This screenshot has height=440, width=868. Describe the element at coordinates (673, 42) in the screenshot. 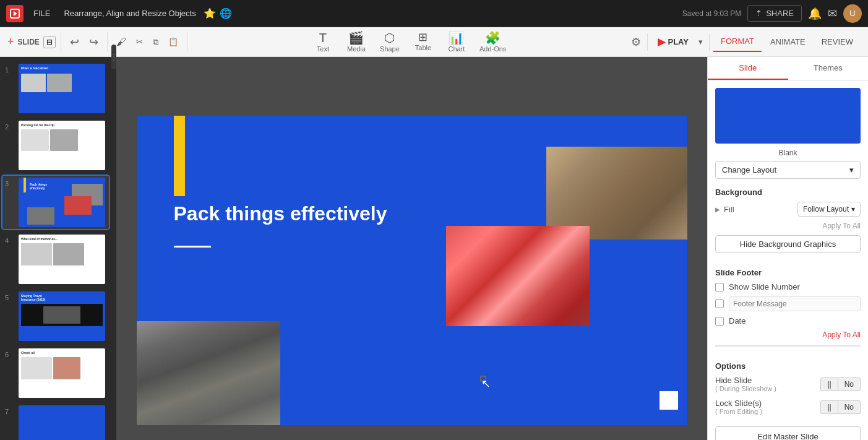

I see `play-button: ▶ PLAY` at that location.